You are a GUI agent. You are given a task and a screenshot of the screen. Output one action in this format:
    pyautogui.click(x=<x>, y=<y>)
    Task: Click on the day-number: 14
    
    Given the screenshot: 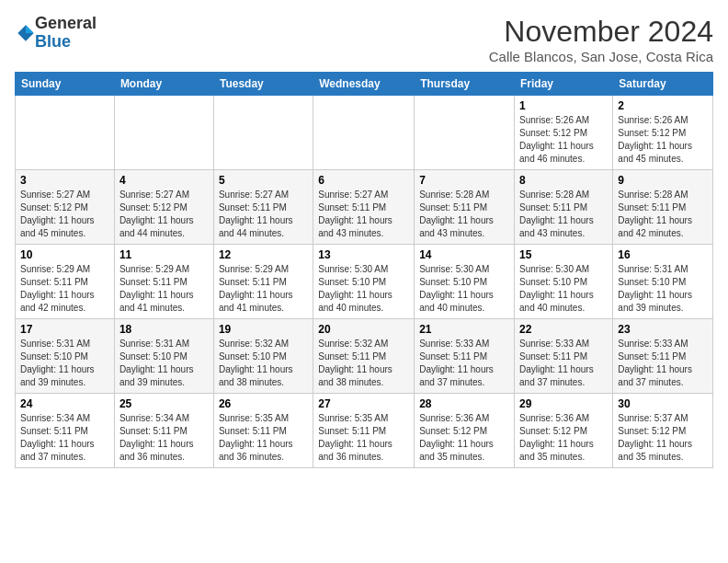 What is the action you would take?
    pyautogui.click(x=464, y=255)
    